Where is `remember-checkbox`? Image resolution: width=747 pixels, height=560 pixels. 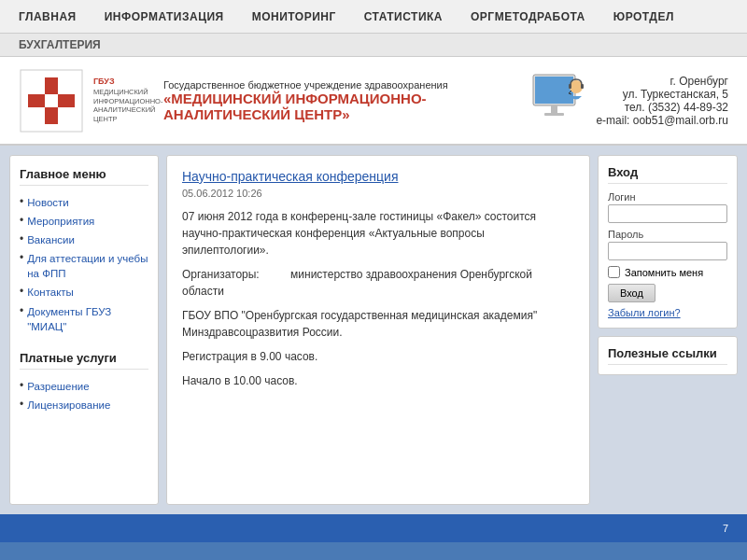 remember-checkbox is located at coordinates (614, 273).